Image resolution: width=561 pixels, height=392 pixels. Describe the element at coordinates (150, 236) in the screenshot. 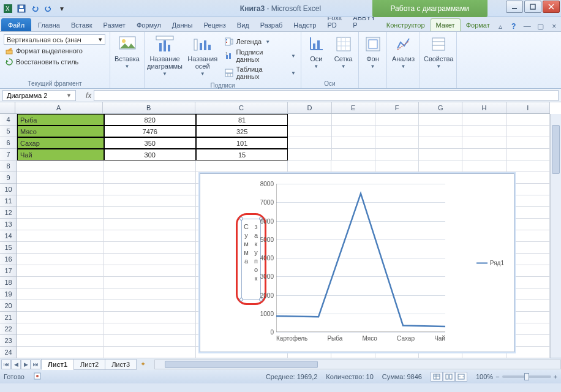

I see `cell-B14` at that location.